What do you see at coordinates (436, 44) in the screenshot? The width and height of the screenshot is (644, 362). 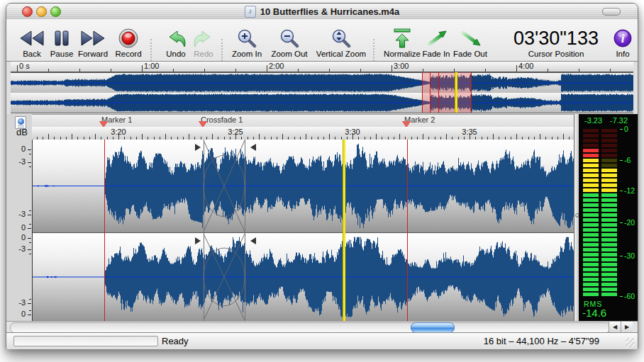 I see `fade-in-button: Fade In` at bounding box center [436, 44].